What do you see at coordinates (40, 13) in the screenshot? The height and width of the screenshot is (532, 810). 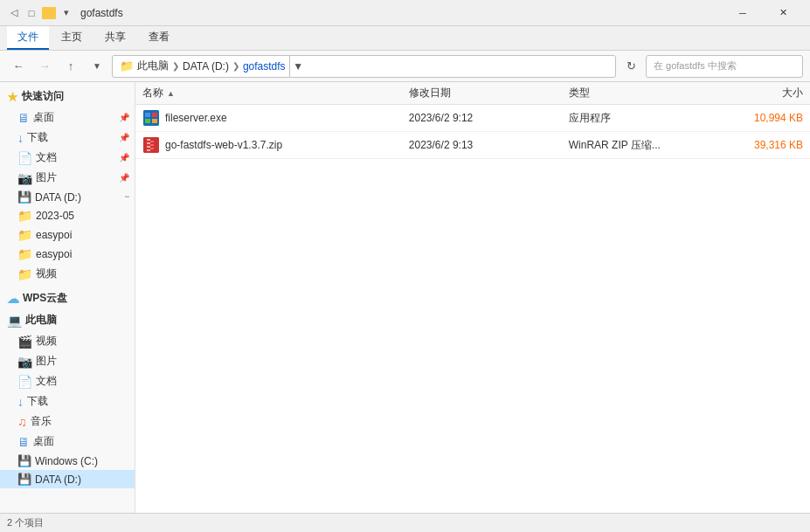 I see `title-bar-icons: ◁ □ ▾` at bounding box center [40, 13].